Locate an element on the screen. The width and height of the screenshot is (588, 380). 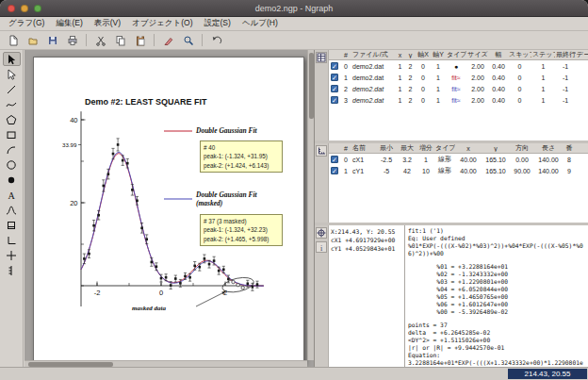
polygon-tool is located at coordinates (11, 119).